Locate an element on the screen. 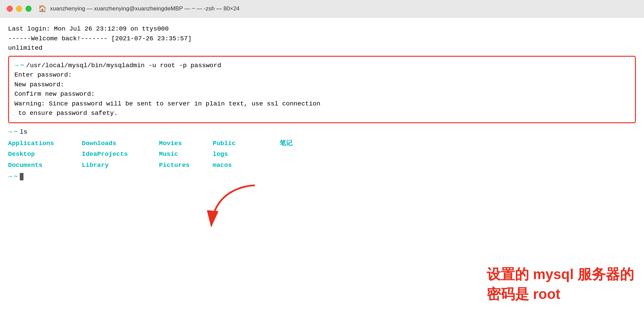 The image size is (644, 311). ls-item-macos: macos is located at coordinates (246, 165).